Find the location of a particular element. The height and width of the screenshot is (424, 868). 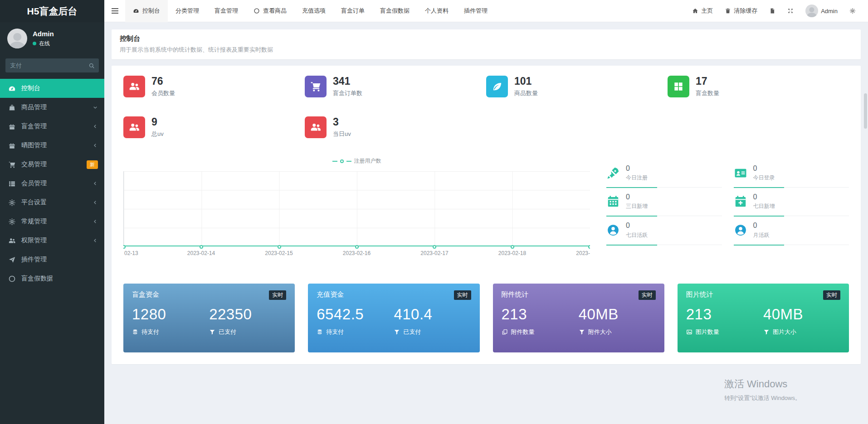

tab-view-products: 查看商品 is located at coordinates (270, 11).